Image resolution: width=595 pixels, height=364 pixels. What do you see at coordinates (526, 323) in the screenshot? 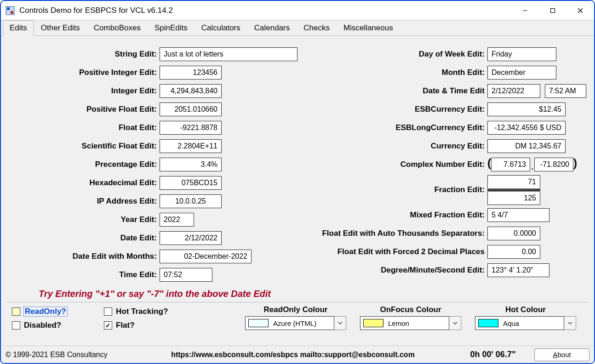
I see `hot-colour-combo: Aqua` at bounding box center [526, 323].